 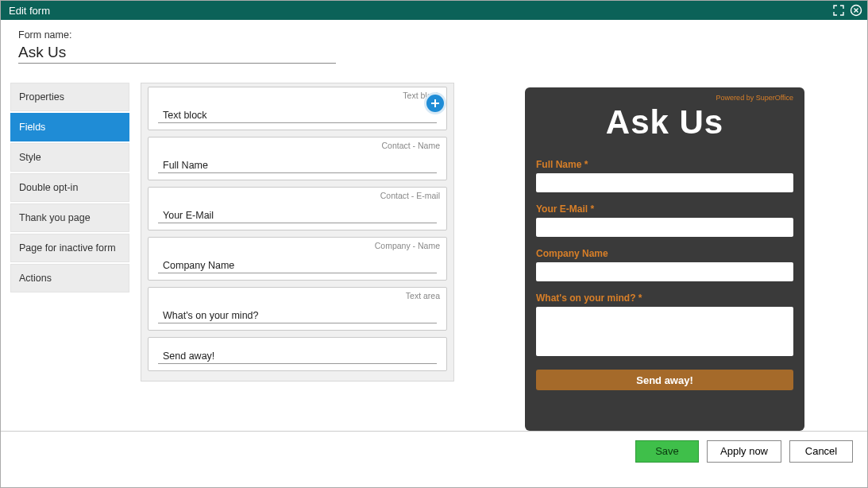 What do you see at coordinates (41, 97) in the screenshot?
I see `sidebar-item-label: Properties` at bounding box center [41, 97].